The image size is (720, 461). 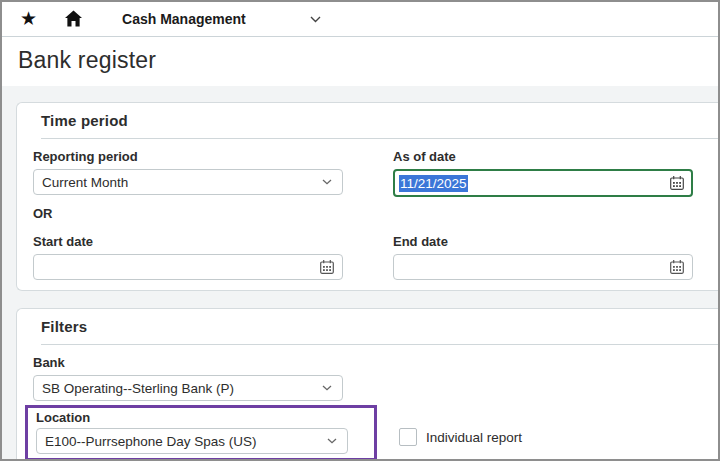 What do you see at coordinates (543, 183) in the screenshot?
I see `as-of-date-input: 11/21/2025` at bounding box center [543, 183].